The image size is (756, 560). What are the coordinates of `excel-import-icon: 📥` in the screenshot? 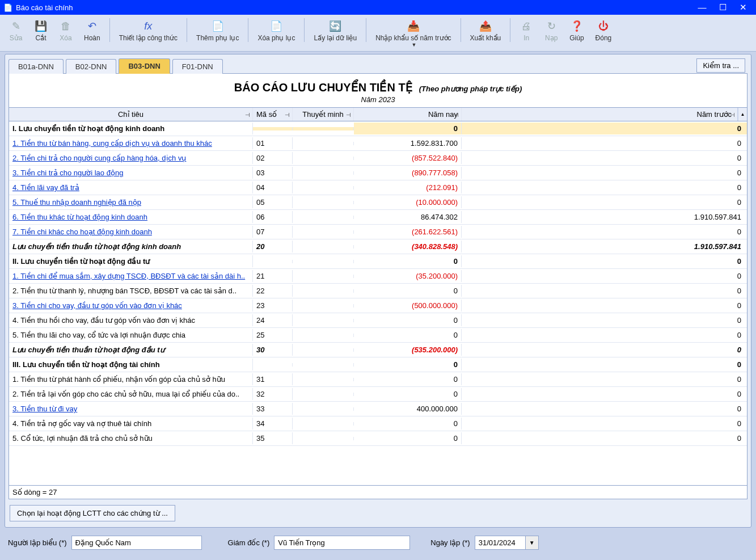 It's located at (413, 26).